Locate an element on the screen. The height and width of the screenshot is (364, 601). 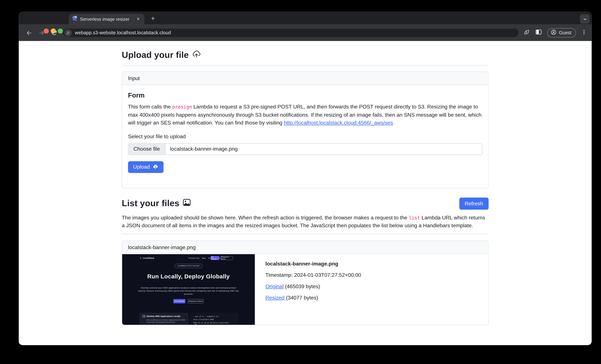
input-card-header: Input is located at coordinates (305, 79).